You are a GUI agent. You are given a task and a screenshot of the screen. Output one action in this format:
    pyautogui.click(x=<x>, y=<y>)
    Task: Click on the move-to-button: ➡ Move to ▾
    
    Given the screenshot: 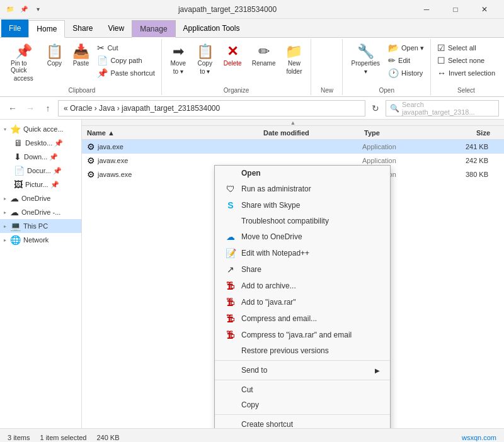 What is the action you would take?
    pyautogui.click(x=178, y=60)
    